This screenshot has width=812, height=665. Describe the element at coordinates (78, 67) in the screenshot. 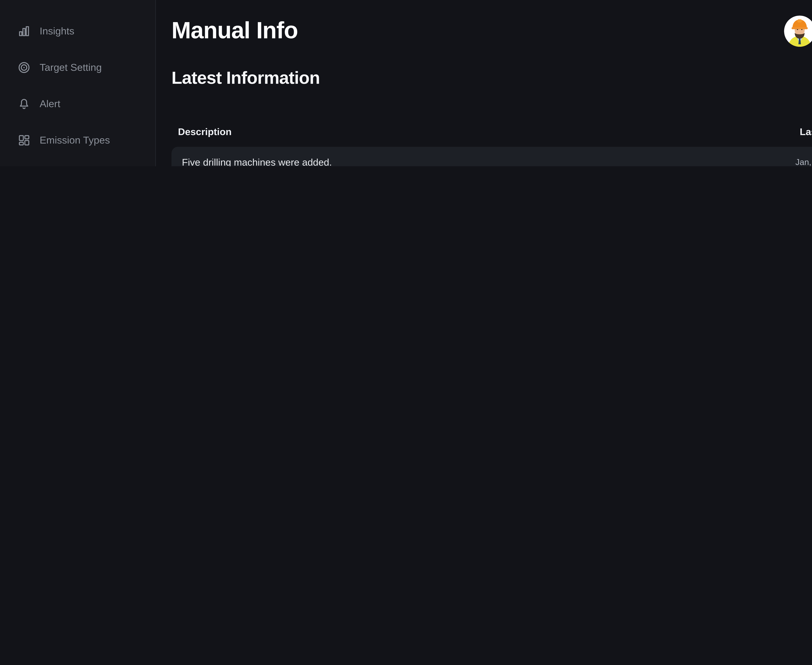

I see `sidebar-item-target-setting: Target Setting` at that location.